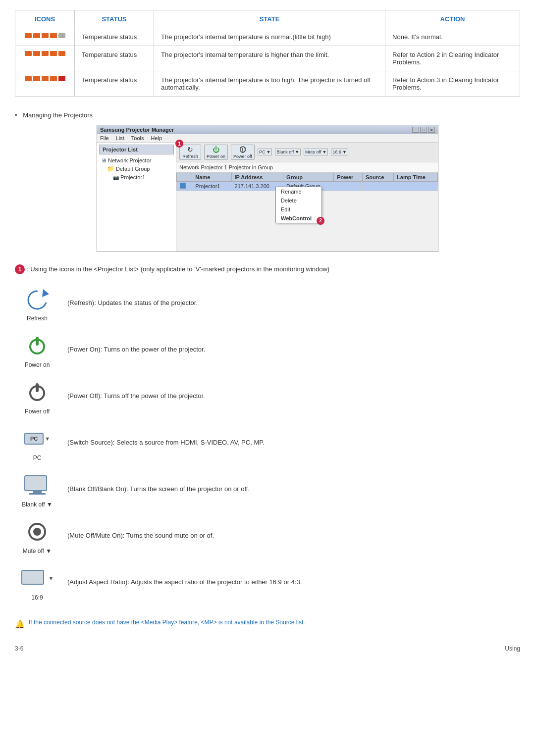 The image size is (535, 756). What do you see at coordinates (216, 152) in the screenshot?
I see `toolbar-power-on-button: ⏻ Power on` at bounding box center [216, 152].